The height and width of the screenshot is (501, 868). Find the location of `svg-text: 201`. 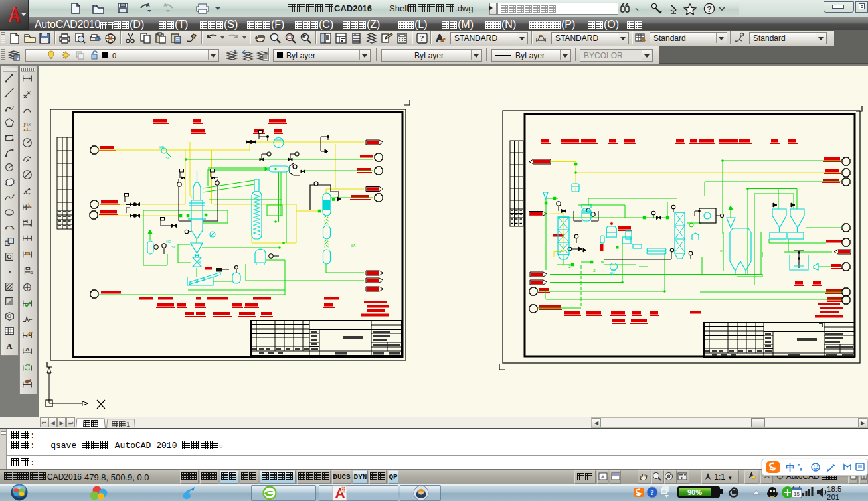

svg-text: 201 is located at coordinates (833, 497).